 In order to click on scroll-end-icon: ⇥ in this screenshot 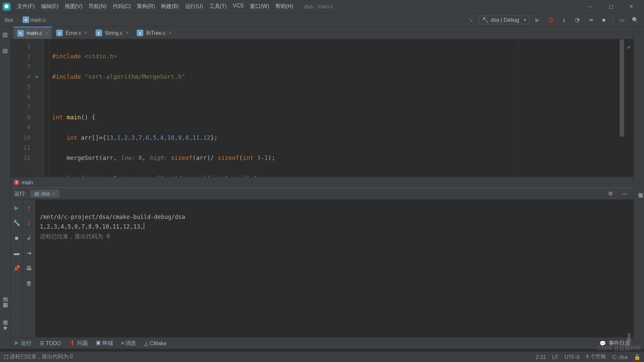, I will do `click(29, 253)`.